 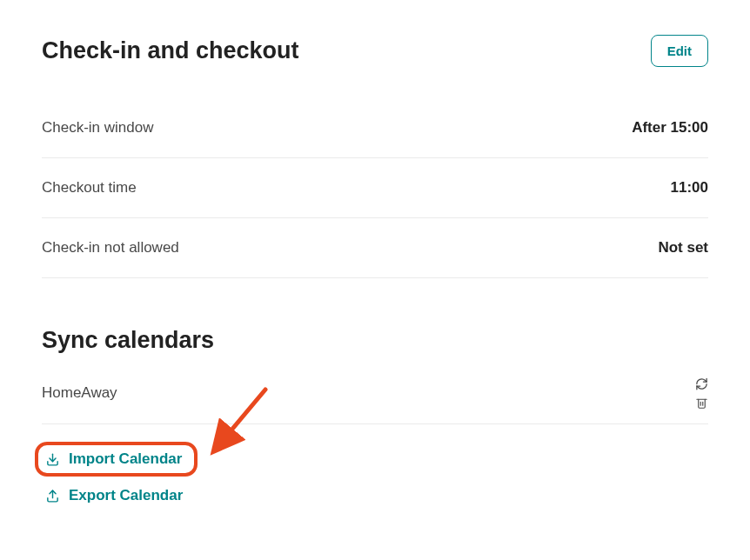 I want to click on sync-section-title: Sync calendars, so click(x=375, y=341).